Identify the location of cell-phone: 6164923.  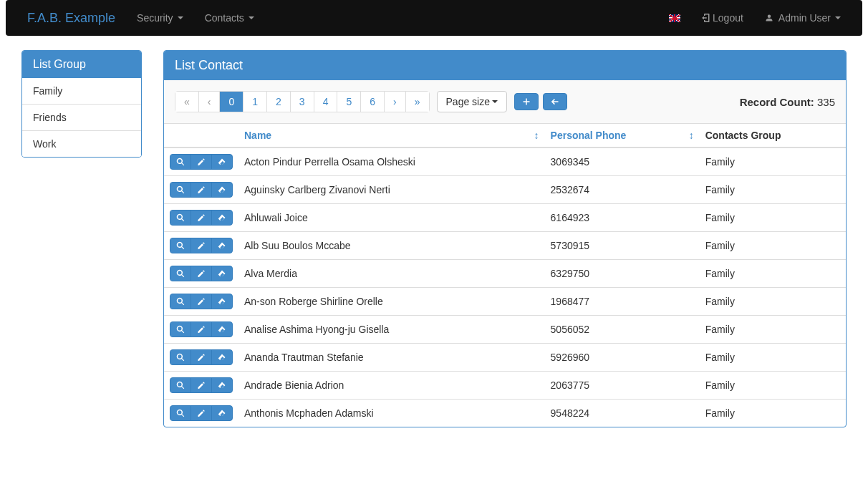
(622, 218).